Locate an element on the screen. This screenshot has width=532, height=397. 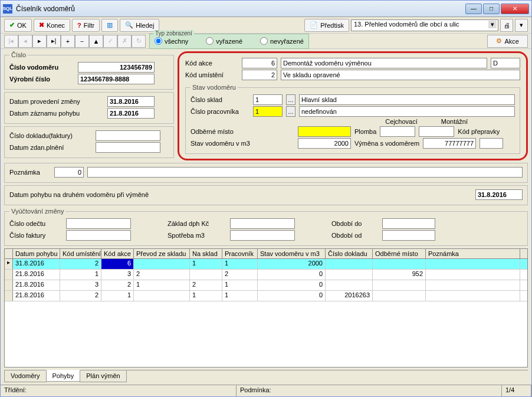
kod-akce-input is located at coordinates (260, 63).